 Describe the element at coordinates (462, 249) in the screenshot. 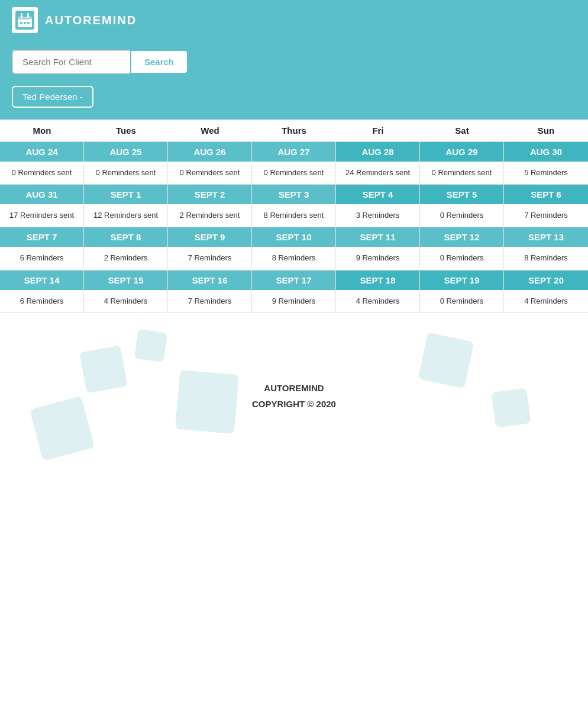

I see `day-cell: SEPT 120 Reminders` at that location.